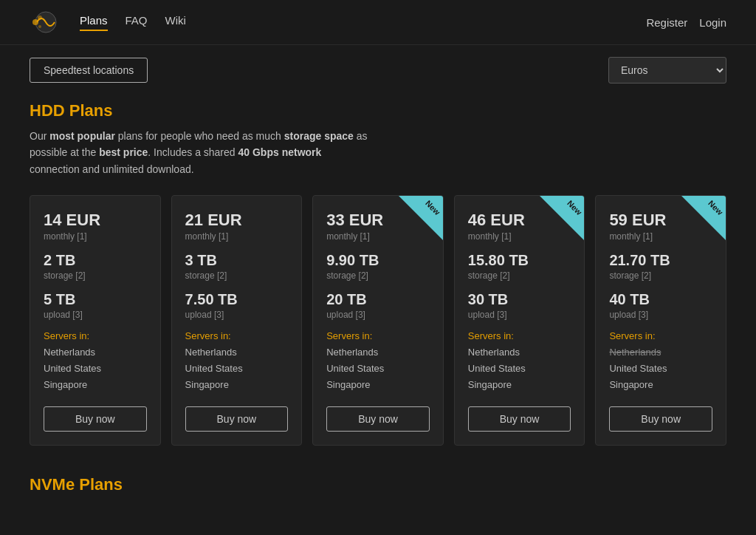 This screenshot has width=756, height=535. Describe the element at coordinates (89, 70) in the screenshot. I see `speedtest-button: Speedtest locations` at that location.